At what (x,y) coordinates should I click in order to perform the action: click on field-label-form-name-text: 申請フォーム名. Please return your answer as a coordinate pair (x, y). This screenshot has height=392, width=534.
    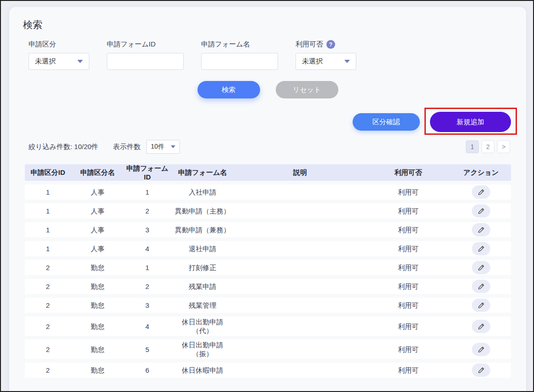
    Looking at the image, I should click on (226, 44).